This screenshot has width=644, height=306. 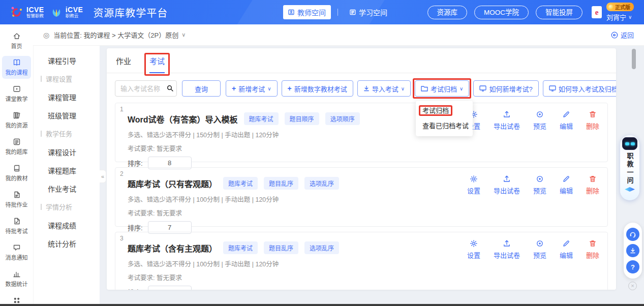 What do you see at coordinates (442, 88) in the screenshot?
I see `toolbar-archive-button: 考试归档 ∨` at bounding box center [442, 88].